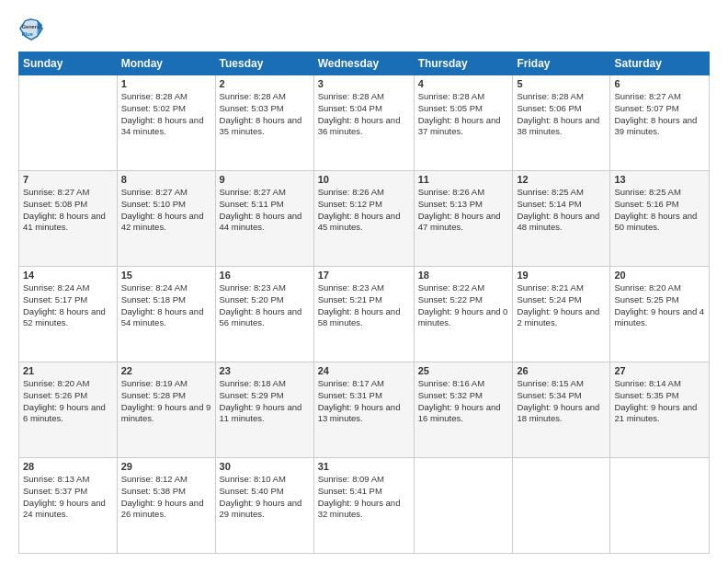  Describe the element at coordinates (364, 466) in the screenshot. I see `day-number: 31` at that location.